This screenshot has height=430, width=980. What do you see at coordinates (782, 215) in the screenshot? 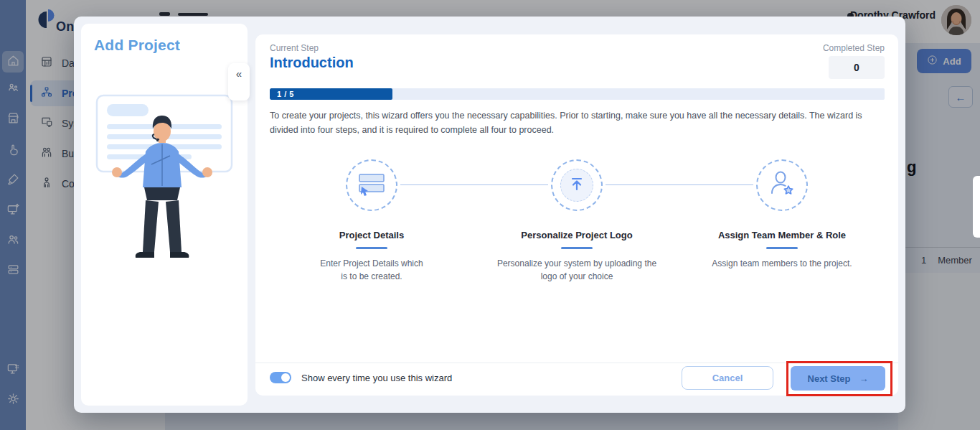
I see `wizard-step-assign-team: Assign Team Member & Role Assign team me…` at bounding box center [782, 215].